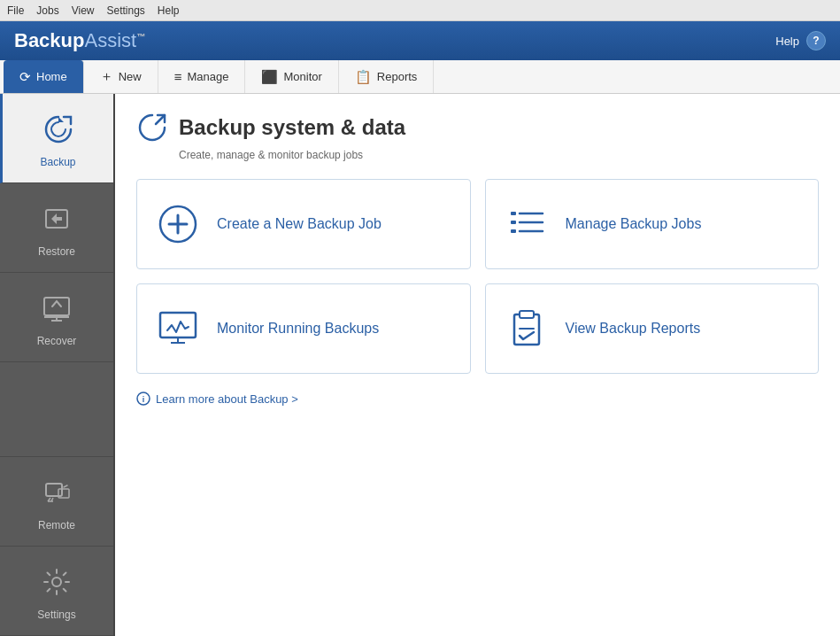 The height and width of the screenshot is (636, 840). I want to click on tab-reports: 📋 Reports, so click(387, 76).